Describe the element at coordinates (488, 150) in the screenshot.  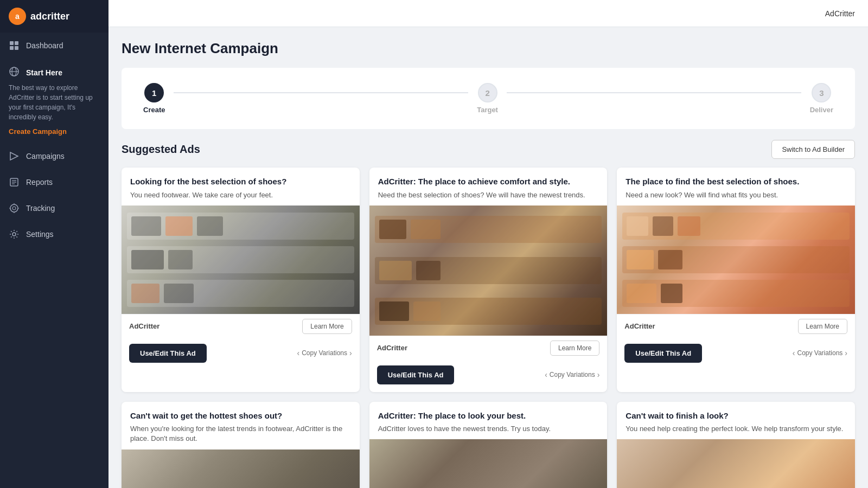
I see `suggested-ads-header: Suggested Ads Switch to Ad Builder` at that location.